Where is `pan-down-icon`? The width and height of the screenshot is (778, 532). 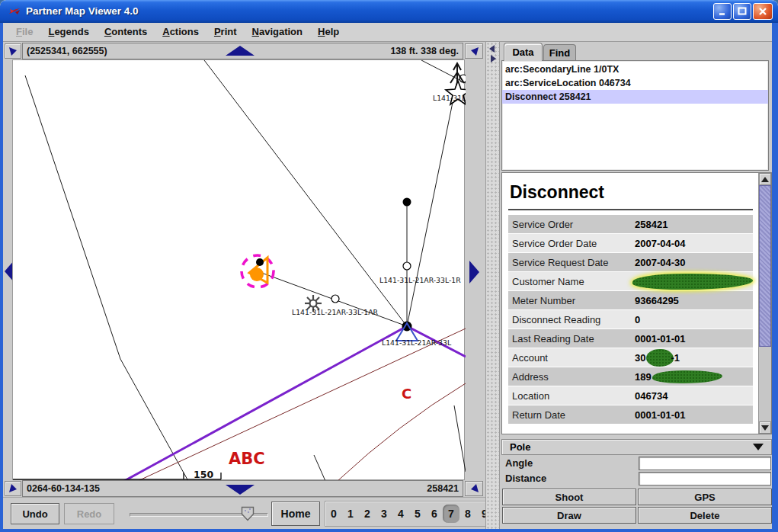 pan-down-icon is located at coordinates (240, 489).